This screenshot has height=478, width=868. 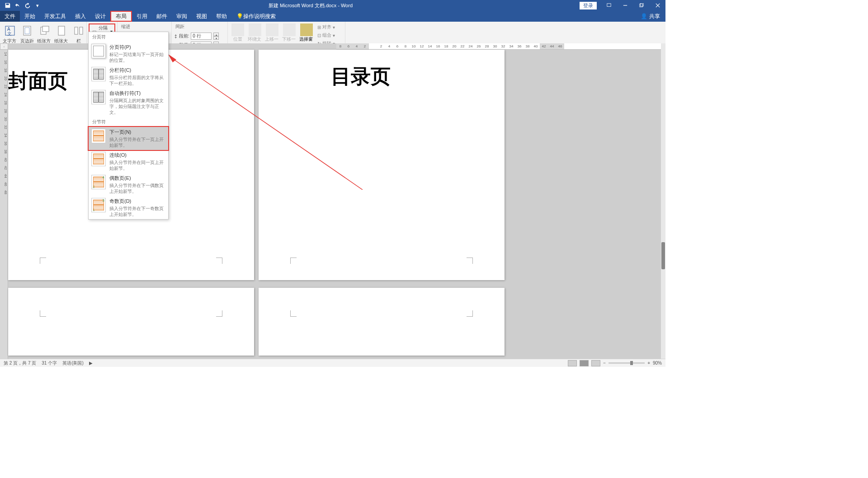 What do you see at coordinates (100, 16) in the screenshot?
I see `menu-design: 设计` at bounding box center [100, 16].